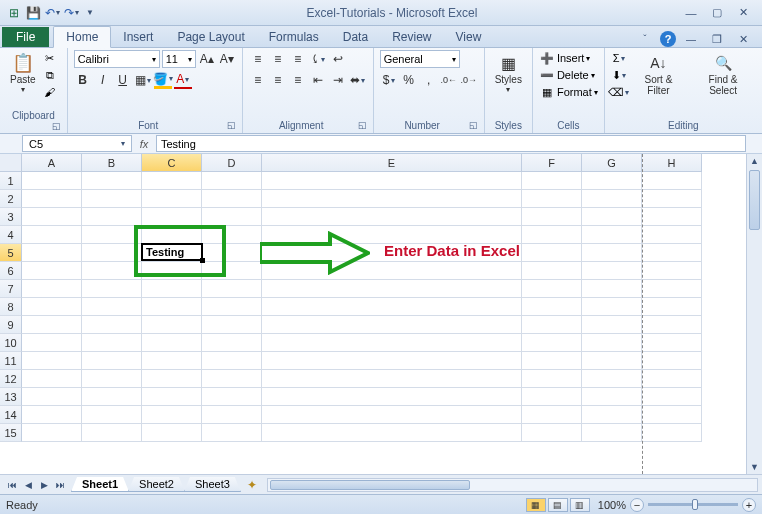 The width and height of the screenshot is (762, 516). What do you see at coordinates (23, 73) in the screenshot?
I see `paste-button: 📋 Paste ▾` at bounding box center [23, 73].